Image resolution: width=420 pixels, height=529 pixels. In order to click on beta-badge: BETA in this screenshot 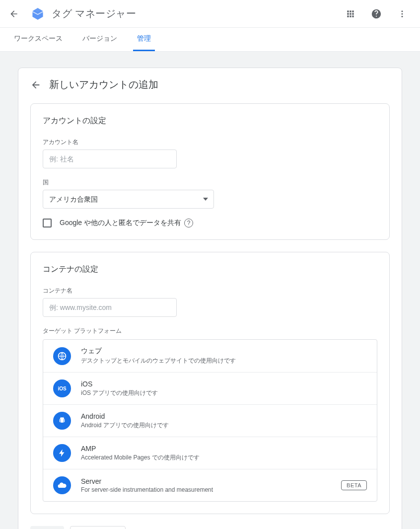, I will do `click(354, 485)`.